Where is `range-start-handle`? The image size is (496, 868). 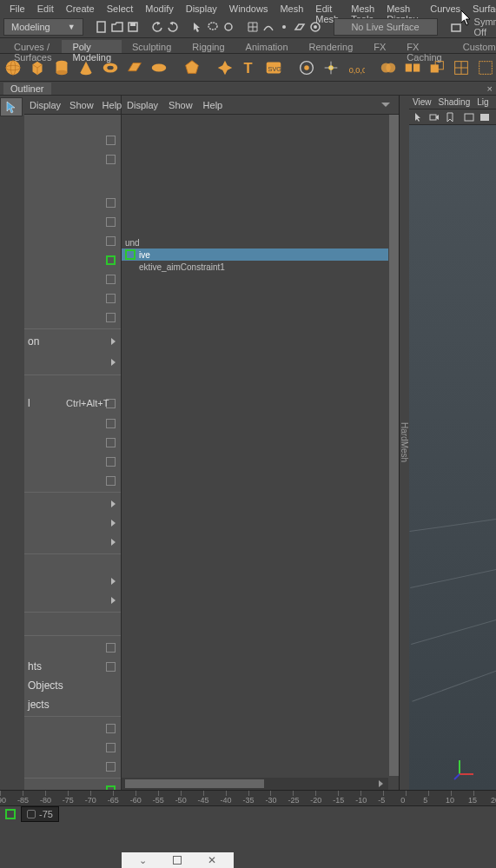
range-start-handle is located at coordinates (10, 814).